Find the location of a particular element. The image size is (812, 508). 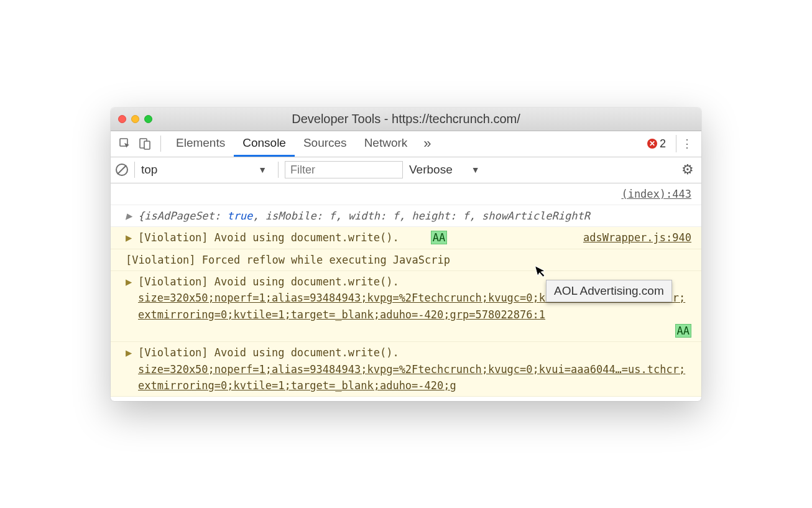

console-entry: [Violation] Forced reflow while executin… is located at coordinates (406, 260).